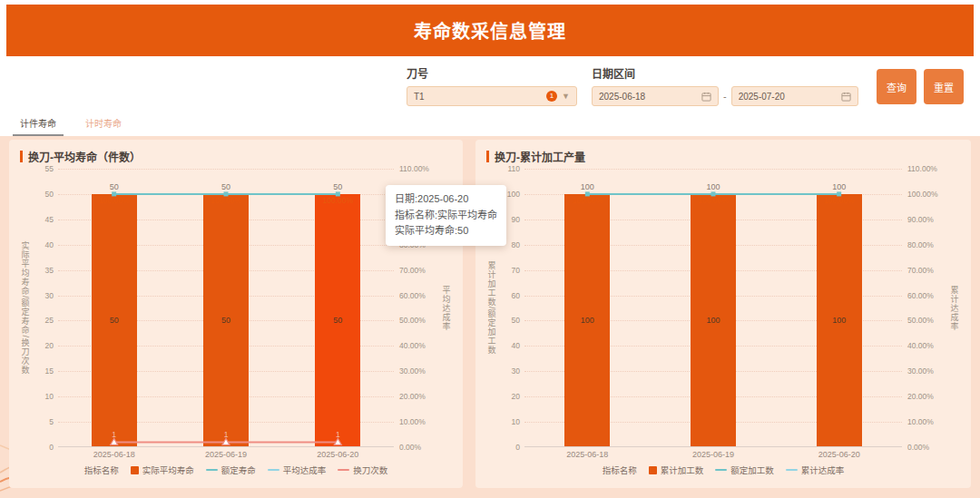 This screenshot has height=498, width=980. What do you see at coordinates (412, 296) in the screenshot?
I see `y-tick-right: 60.00%` at bounding box center [412, 296].